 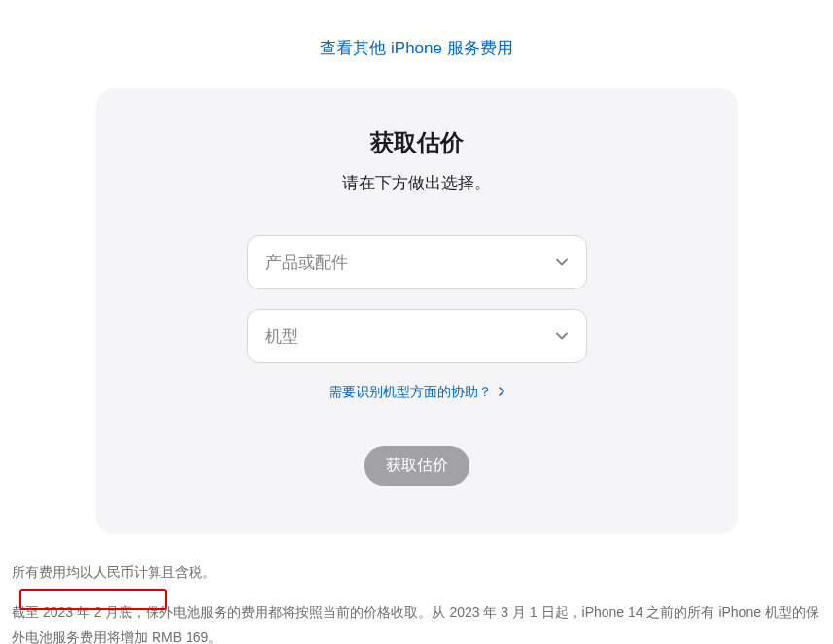 What do you see at coordinates (417, 336) in the screenshot?
I see `model-select-wrapper: 机型` at bounding box center [417, 336].